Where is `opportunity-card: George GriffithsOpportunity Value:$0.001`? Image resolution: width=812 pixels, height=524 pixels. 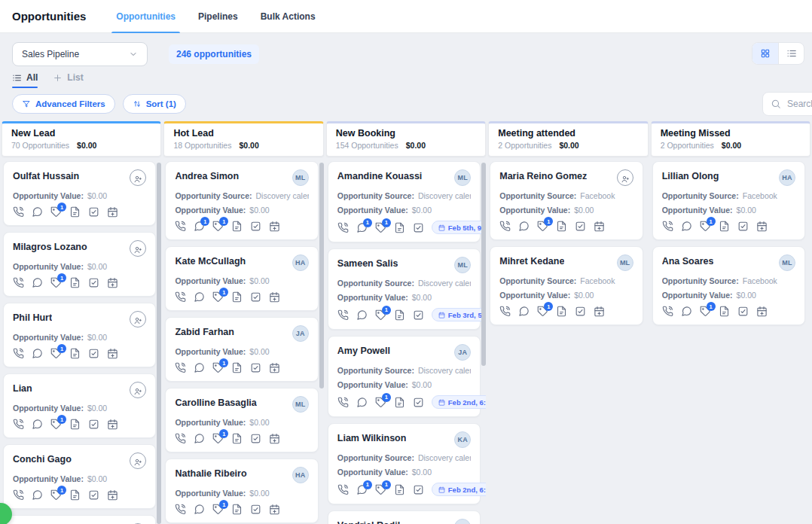 opportunity-card: George GriffithsOpportunity Value:$0.001 is located at coordinates (80, 519).